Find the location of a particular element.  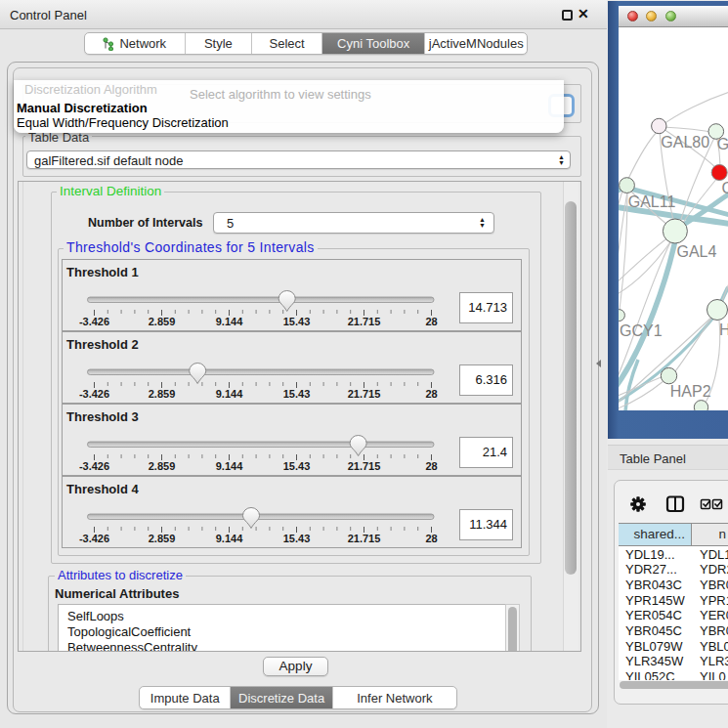

svg-text: GAL11 is located at coordinates (653, 201).